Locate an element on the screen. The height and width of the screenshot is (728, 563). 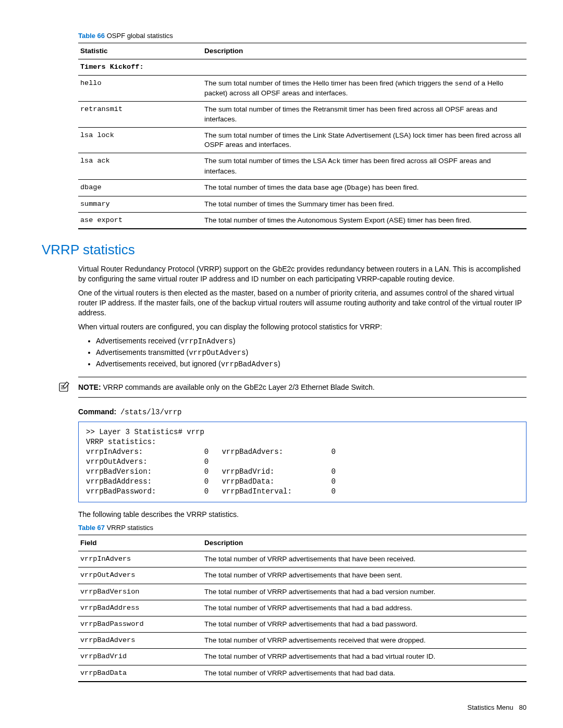
table66-caption: Table 66 OSPF global statistics is located at coordinates (302, 36).